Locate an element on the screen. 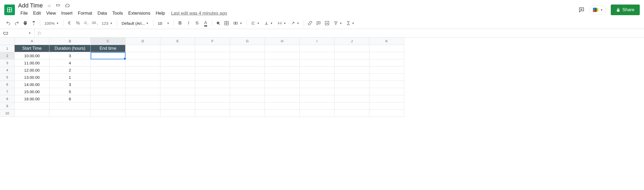 The width and height of the screenshot is (644, 190). col-header: E is located at coordinates (178, 41).